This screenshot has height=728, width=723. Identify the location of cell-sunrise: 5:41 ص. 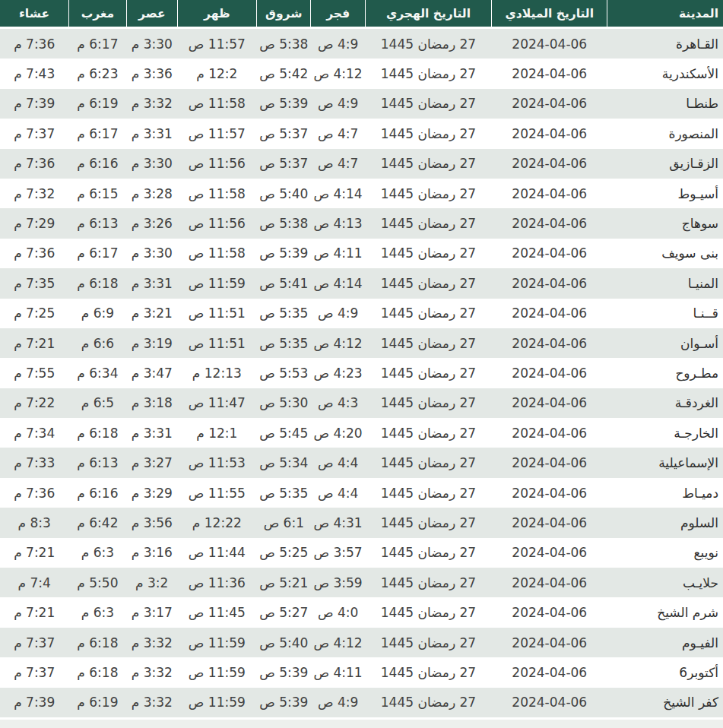
(284, 283).